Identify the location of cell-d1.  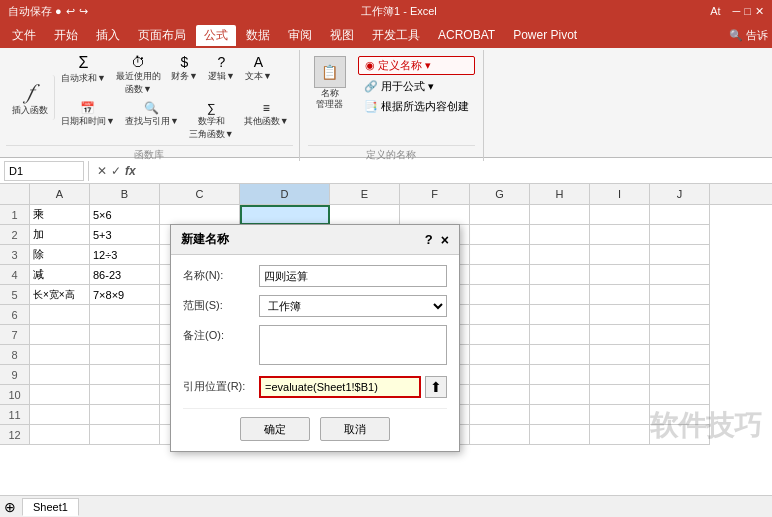
(285, 215).